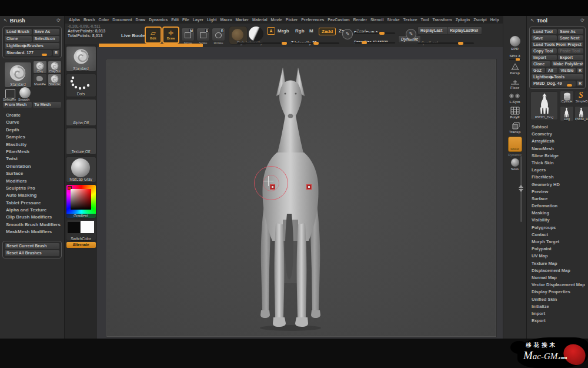  Describe the element at coordinates (533, 20) in the screenshot. I see `corner-arrow-icon: ↖` at that location.